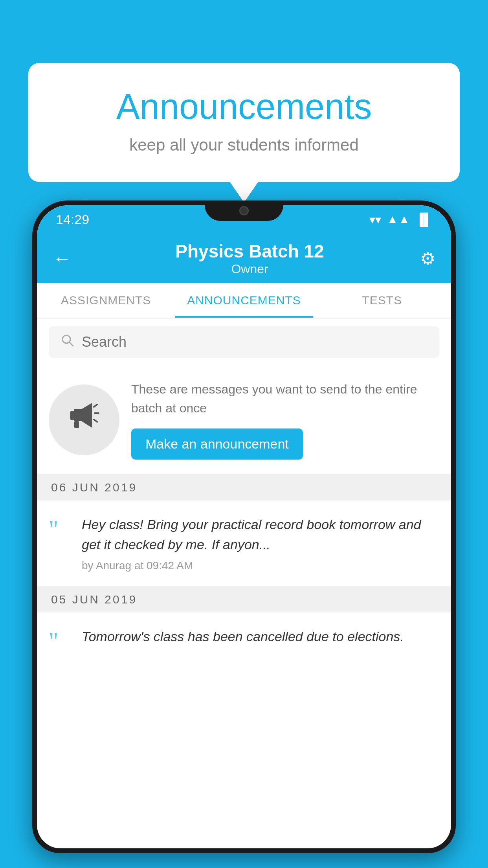 The image size is (488, 868). What do you see at coordinates (424, 219) in the screenshot?
I see `battery-icon: ▐▌` at bounding box center [424, 219].